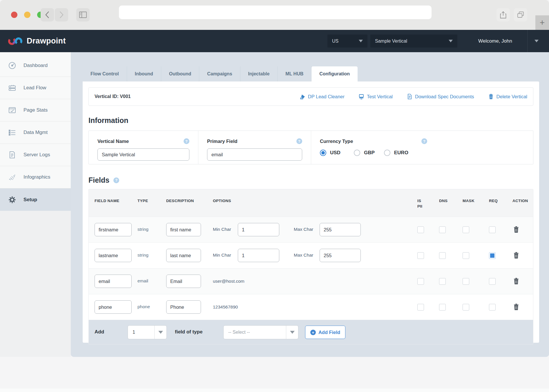 The height and width of the screenshot is (392, 549). Describe the element at coordinates (35, 177) in the screenshot. I see `sidebar-item-infographics: Infographics` at that location.